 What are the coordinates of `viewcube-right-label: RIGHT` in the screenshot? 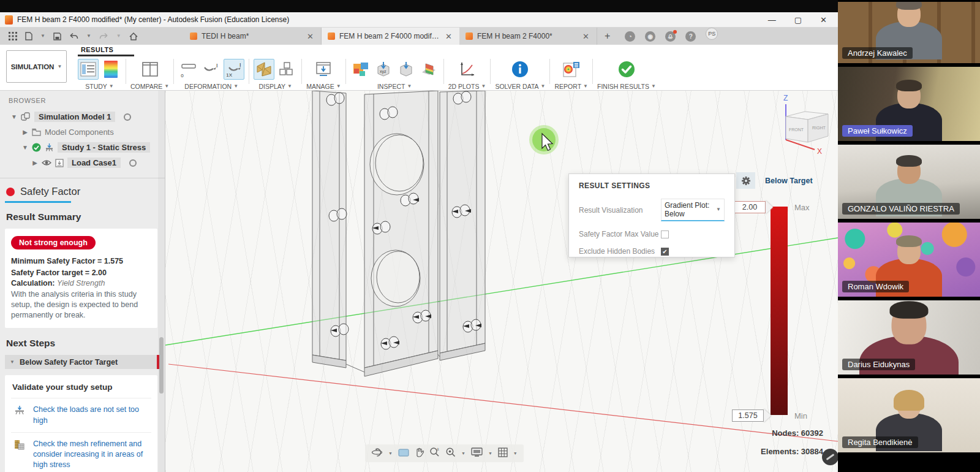 It's located at (820, 128).